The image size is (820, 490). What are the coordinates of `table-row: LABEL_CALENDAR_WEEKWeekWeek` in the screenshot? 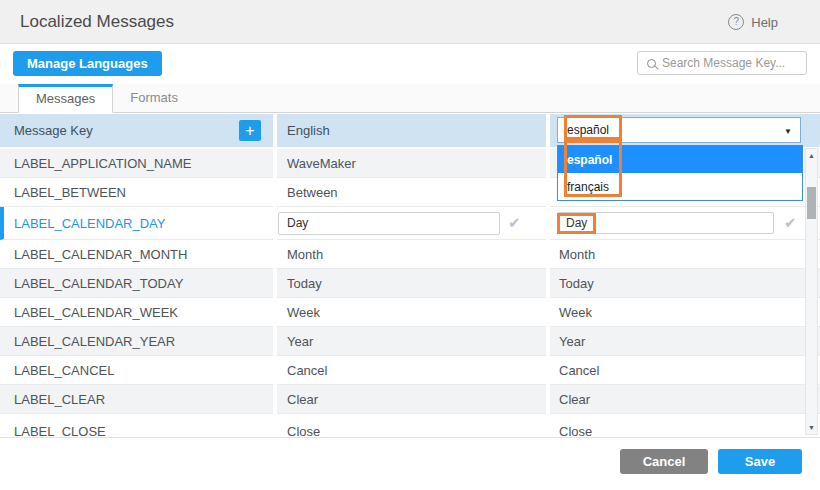 It's located at (410, 312).